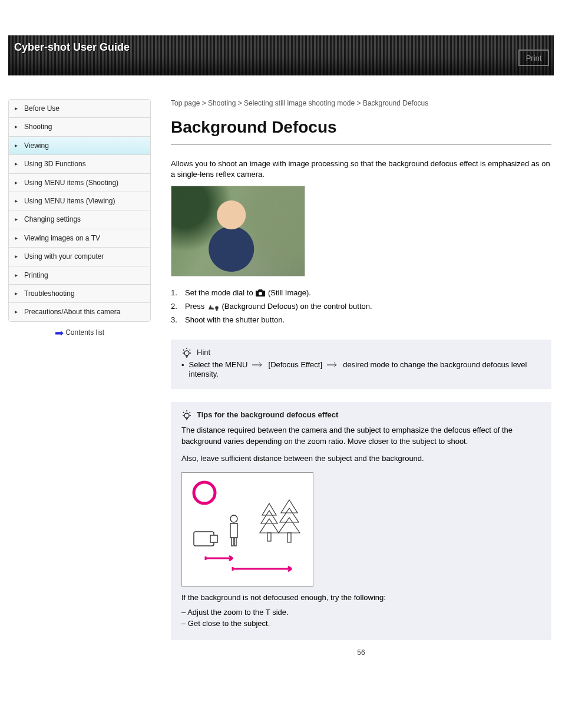 The image size is (562, 728). I want to click on tip-list-text: Get close to the subject., so click(229, 624).